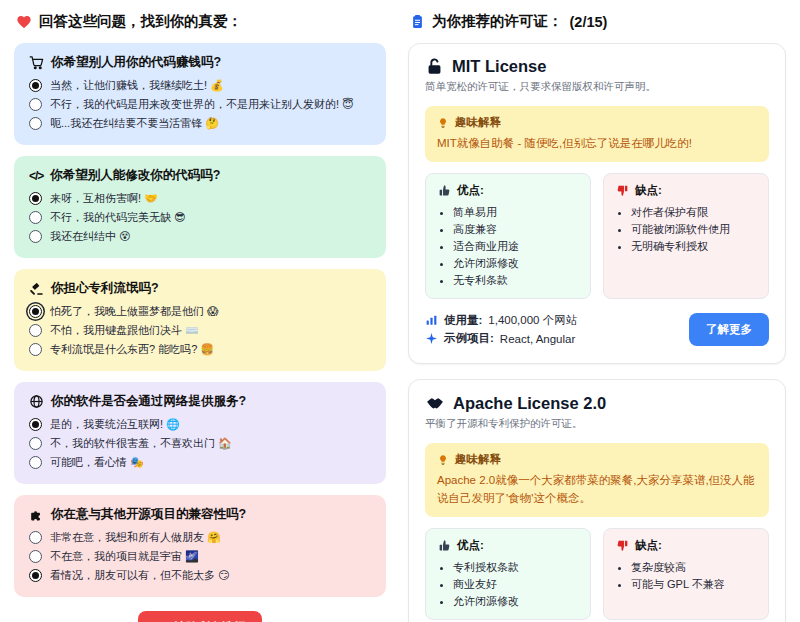 The image size is (800, 622). I want to click on questions-panel-title: 回答这些问题，找到你的真爱：, so click(201, 22).